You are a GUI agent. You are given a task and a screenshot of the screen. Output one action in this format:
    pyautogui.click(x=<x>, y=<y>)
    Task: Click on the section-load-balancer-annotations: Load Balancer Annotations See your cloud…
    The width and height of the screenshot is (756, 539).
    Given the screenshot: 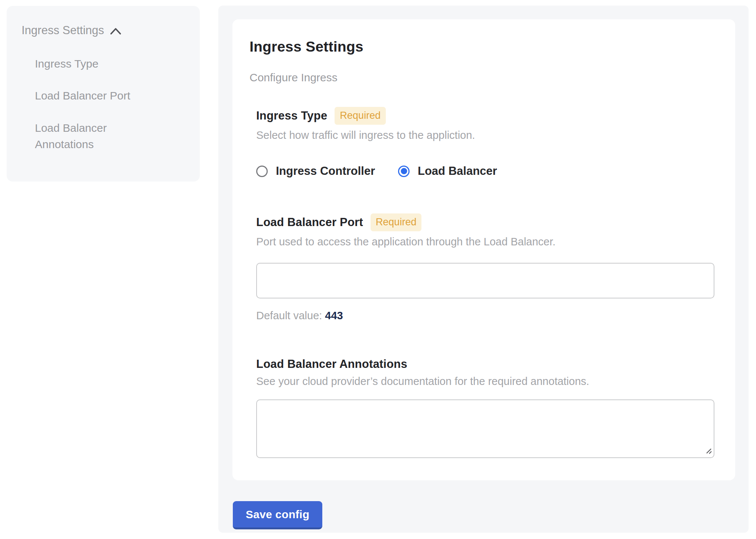 What is the action you would take?
    pyautogui.click(x=485, y=408)
    